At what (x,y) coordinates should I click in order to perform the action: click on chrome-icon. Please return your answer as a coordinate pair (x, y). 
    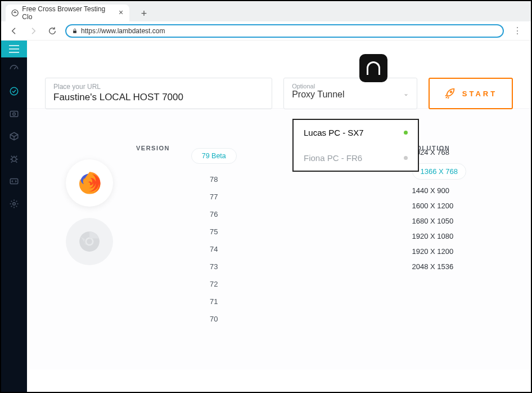
    Looking at the image, I should click on (89, 242).